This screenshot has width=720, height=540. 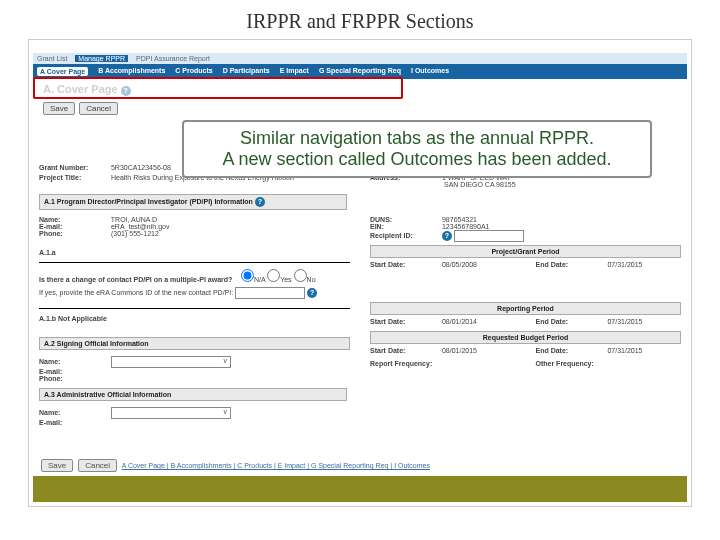 What do you see at coordinates (360, 22) in the screenshot?
I see `page-title: IRPPR and FRPPR Sections` at bounding box center [360, 22].